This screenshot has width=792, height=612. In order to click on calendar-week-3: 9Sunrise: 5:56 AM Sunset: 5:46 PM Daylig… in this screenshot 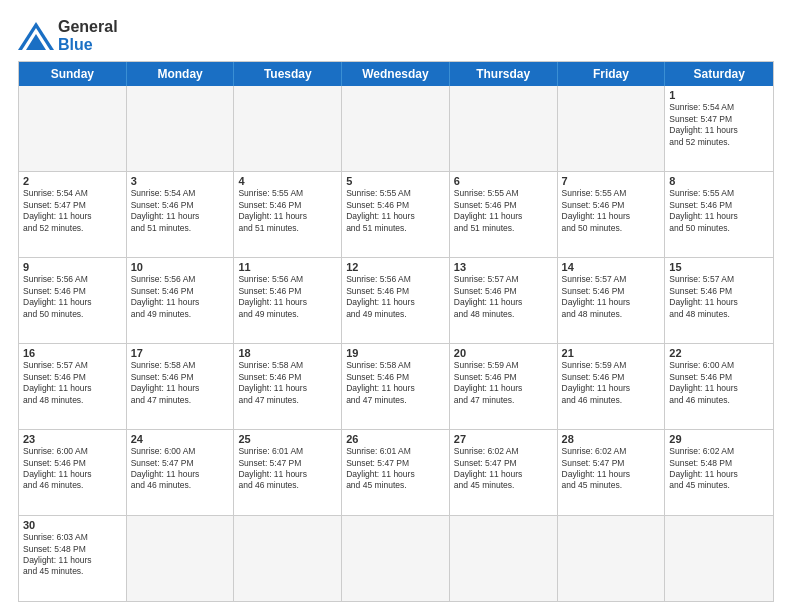, I will do `click(396, 300)`.